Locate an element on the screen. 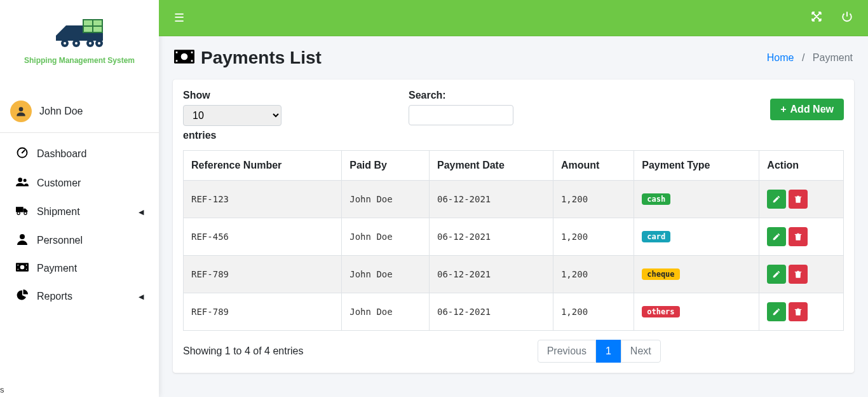 The height and width of the screenshot is (397, 868). power-icon is located at coordinates (847, 18).